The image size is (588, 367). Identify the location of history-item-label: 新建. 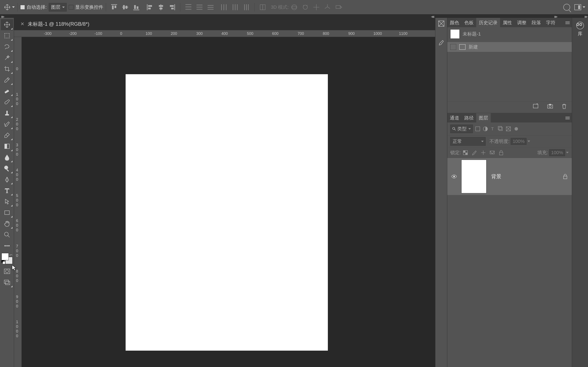
(473, 47).